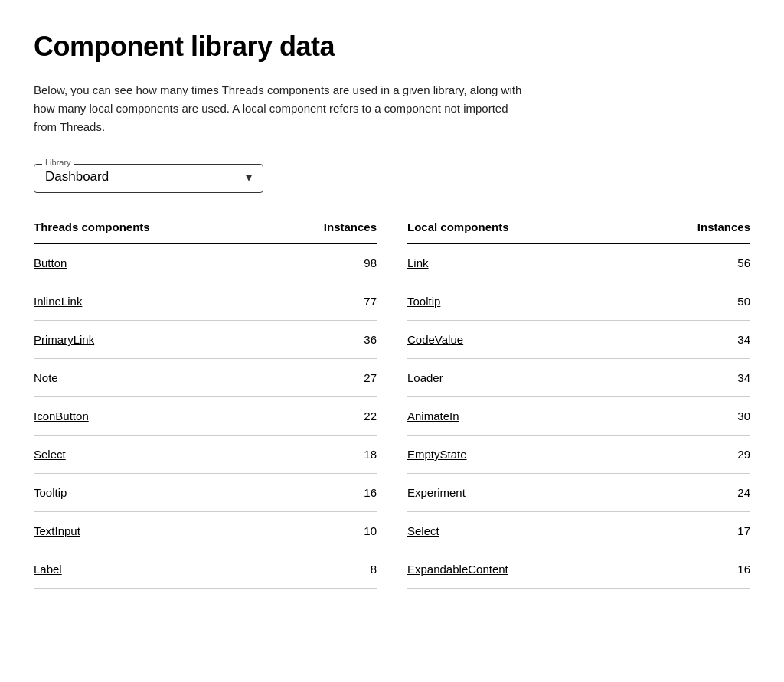  Describe the element at coordinates (205, 455) in the screenshot. I see `table-row: Select 18` at that location.